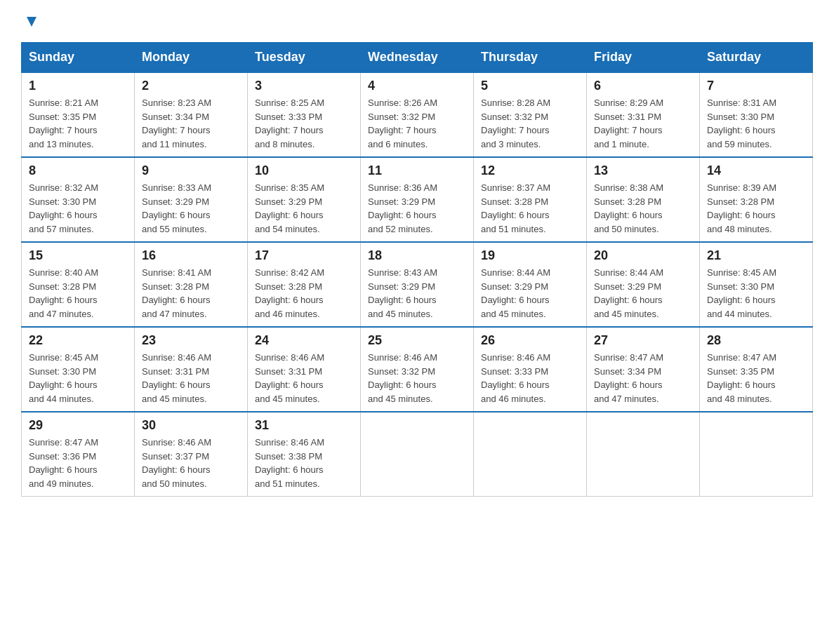  I want to click on header-row: Sunday Monday Tuesday Wednesday Thursday…, so click(417, 58).